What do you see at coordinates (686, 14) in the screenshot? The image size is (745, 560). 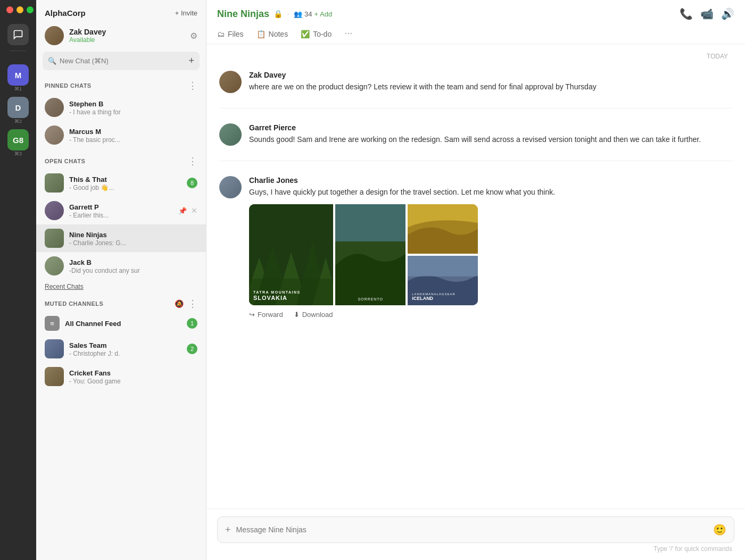 I see `phone-icon: 📞` at bounding box center [686, 14].